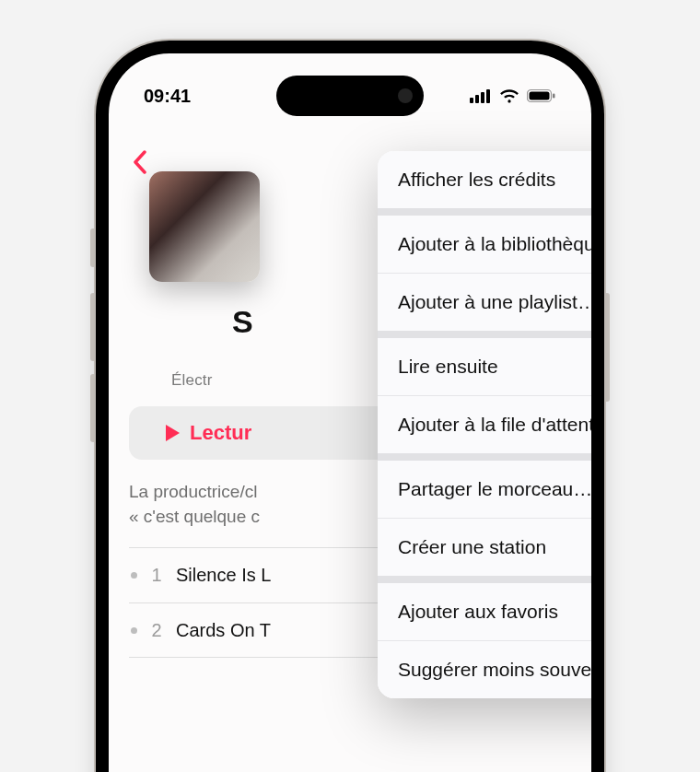  Describe the element at coordinates (140, 162) in the screenshot. I see `chevron-left-icon` at that location.